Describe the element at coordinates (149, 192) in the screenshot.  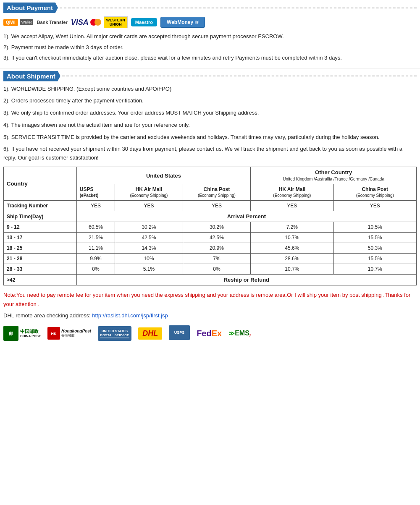
I see `us-method-col: HK Air Mail(Economy Shipping)` at that location.